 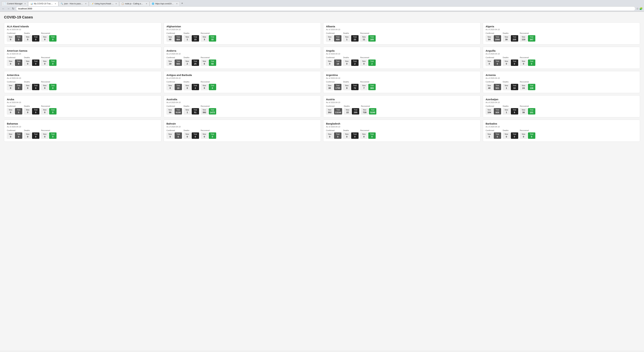 What do you see at coordinates (489, 39) in the screenshot?
I see `confirmed-new-value: 94` at bounding box center [489, 39].